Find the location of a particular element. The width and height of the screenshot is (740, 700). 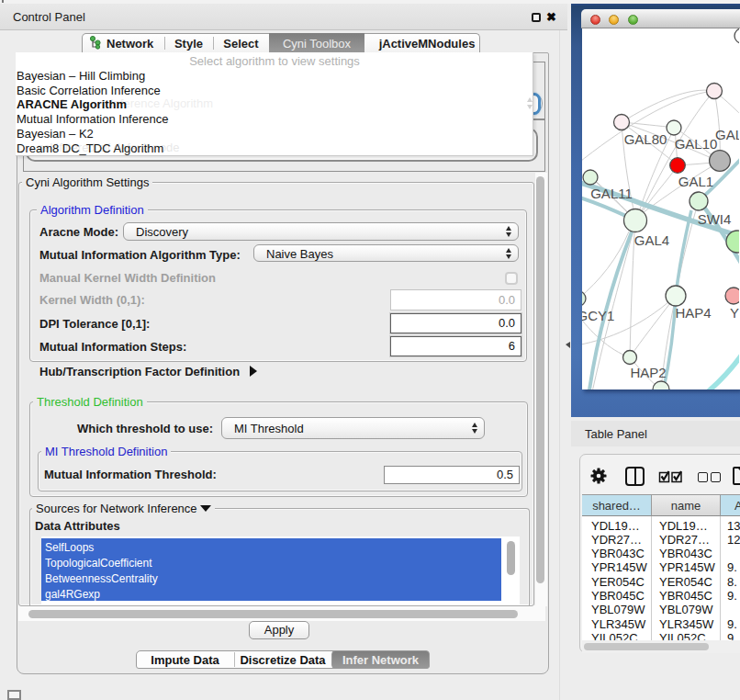

svg-text: GAL10 is located at coordinates (696, 143).